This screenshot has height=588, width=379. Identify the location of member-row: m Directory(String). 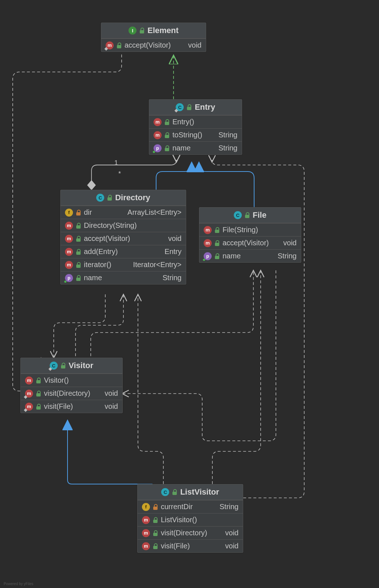
(123, 225).